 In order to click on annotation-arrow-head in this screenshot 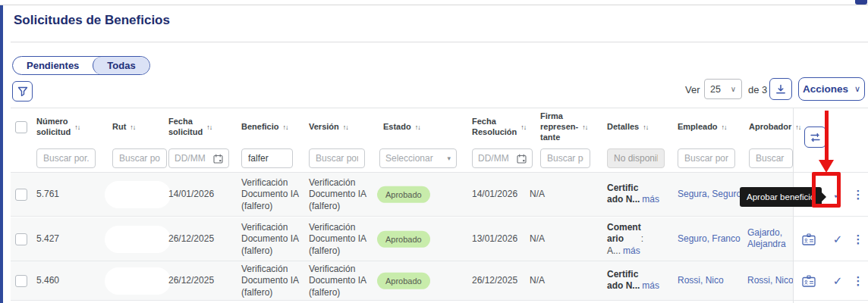, I will do `click(826, 167)`.